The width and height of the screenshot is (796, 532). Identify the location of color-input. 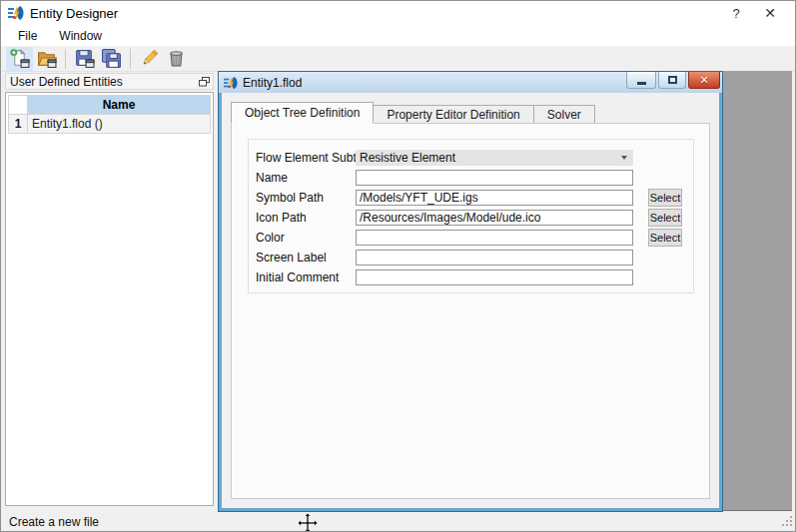
(494, 238).